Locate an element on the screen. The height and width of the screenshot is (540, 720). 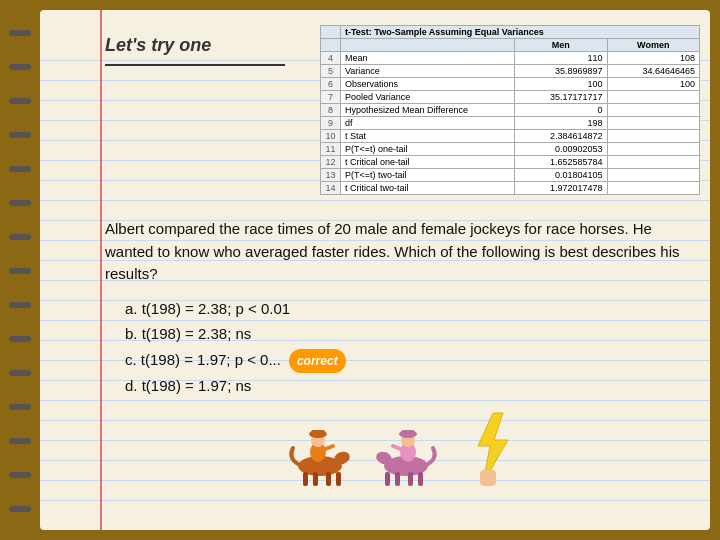
row-men-value: 0 is located at coordinates (561, 110).